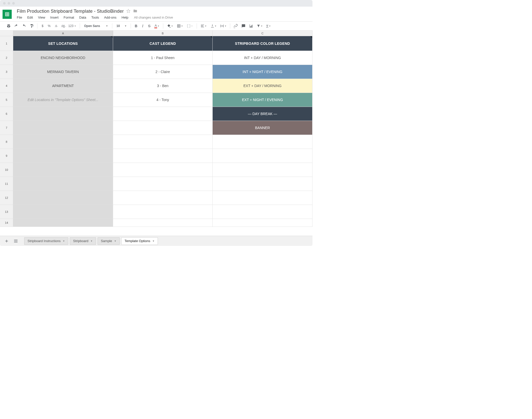 This screenshot has height=419, width=532. I want to click on cell-B1: CAST LEGEND, so click(163, 43).